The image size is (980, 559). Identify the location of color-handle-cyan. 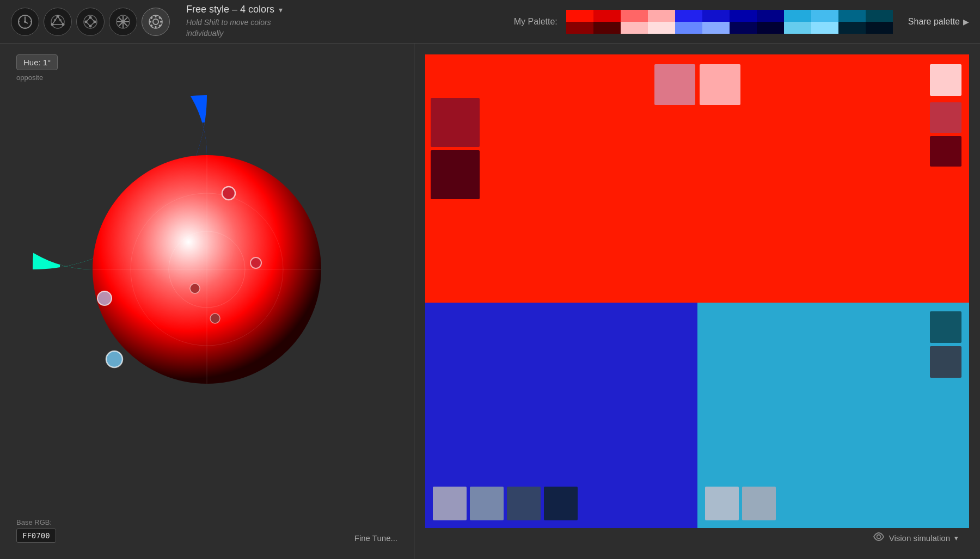
(114, 359).